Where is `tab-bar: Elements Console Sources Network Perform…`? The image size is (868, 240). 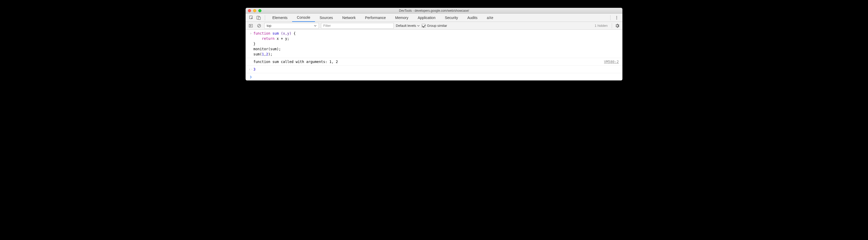 tab-bar: Elements Console Sources Network Perform… is located at coordinates (434, 18).